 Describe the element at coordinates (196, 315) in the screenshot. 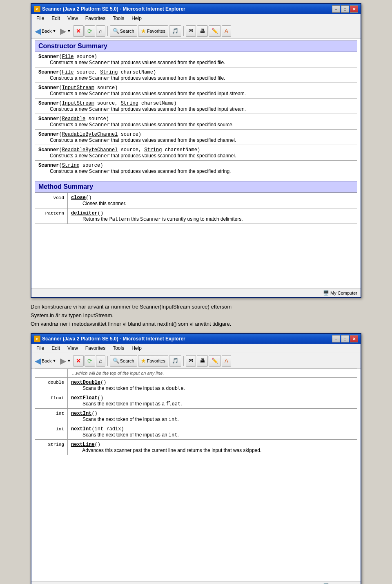

I see `middle-text-section: Den konstruerare vi har använt är nummer…` at that location.